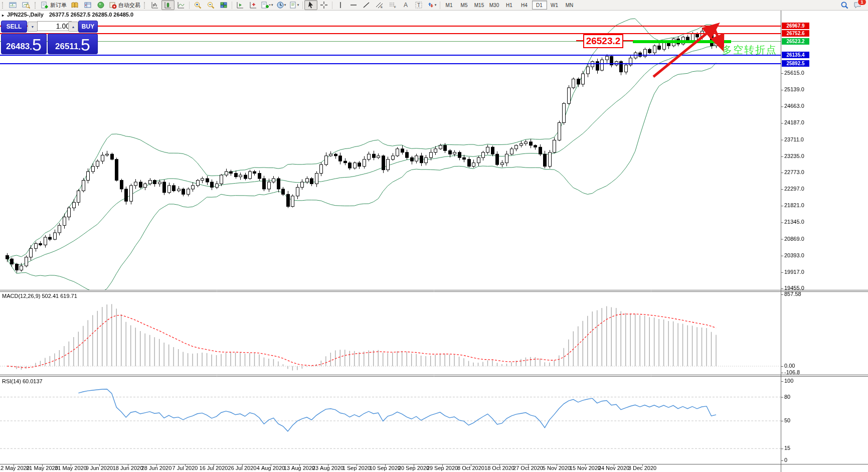  What do you see at coordinates (311, 5) in the screenshot?
I see `cursor-icon` at bounding box center [311, 5].